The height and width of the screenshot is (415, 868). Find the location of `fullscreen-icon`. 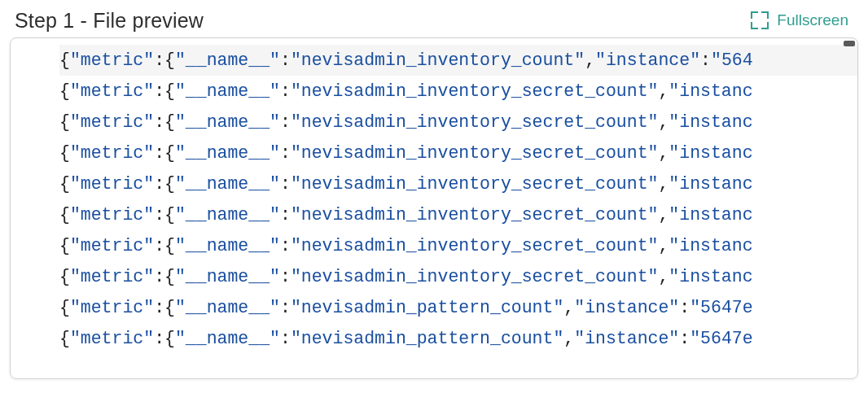

fullscreen-icon is located at coordinates (760, 20).